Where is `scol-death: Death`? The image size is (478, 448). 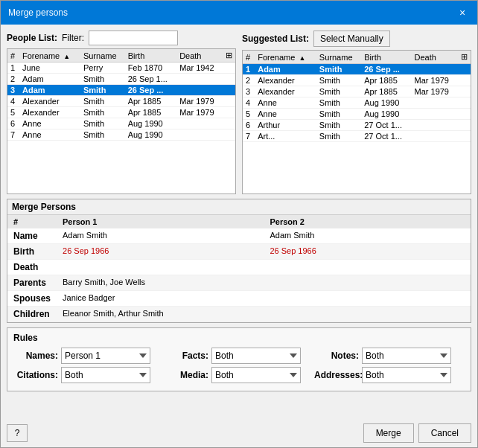 scol-death: Death is located at coordinates (435, 57).